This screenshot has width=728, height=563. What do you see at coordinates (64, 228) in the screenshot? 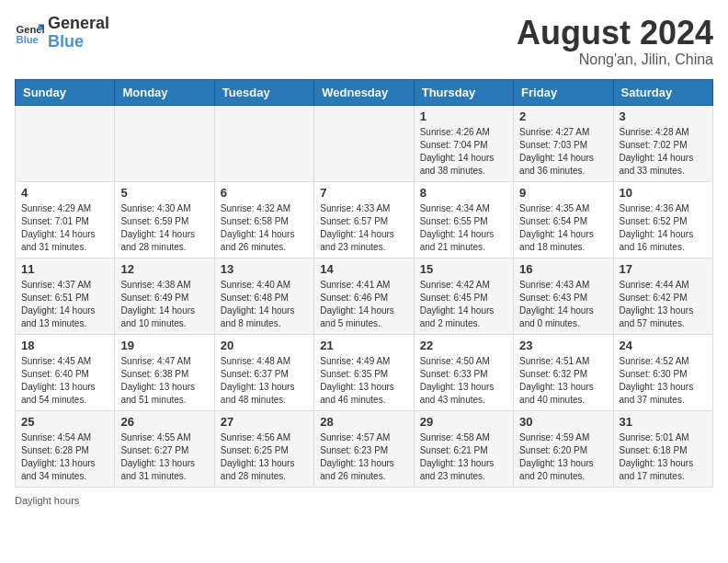
I see `day-info: Sunrise: 4:29 AM Sunset: 7:01 PM Dayligh…` at bounding box center [64, 228].